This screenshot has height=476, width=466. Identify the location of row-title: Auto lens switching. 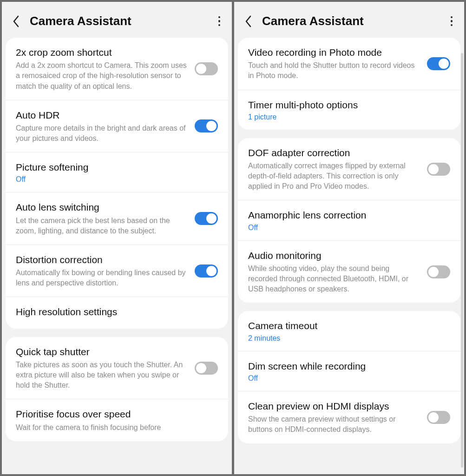
(101, 207).